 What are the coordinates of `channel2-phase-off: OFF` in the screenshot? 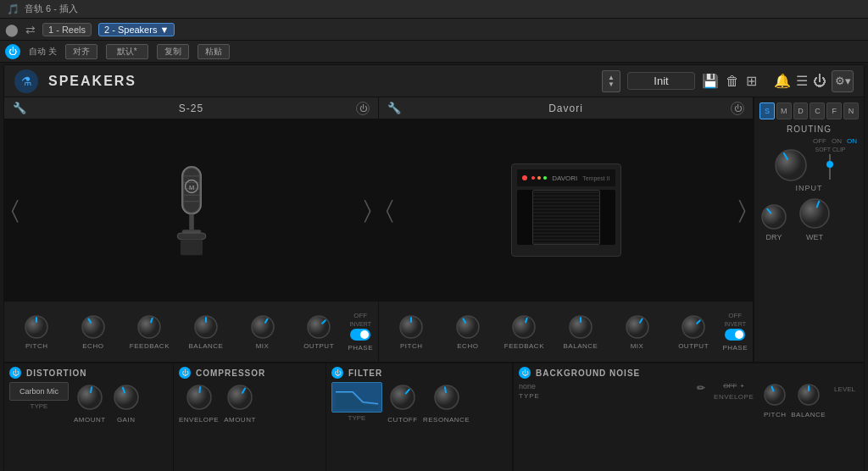 It's located at (735, 315).